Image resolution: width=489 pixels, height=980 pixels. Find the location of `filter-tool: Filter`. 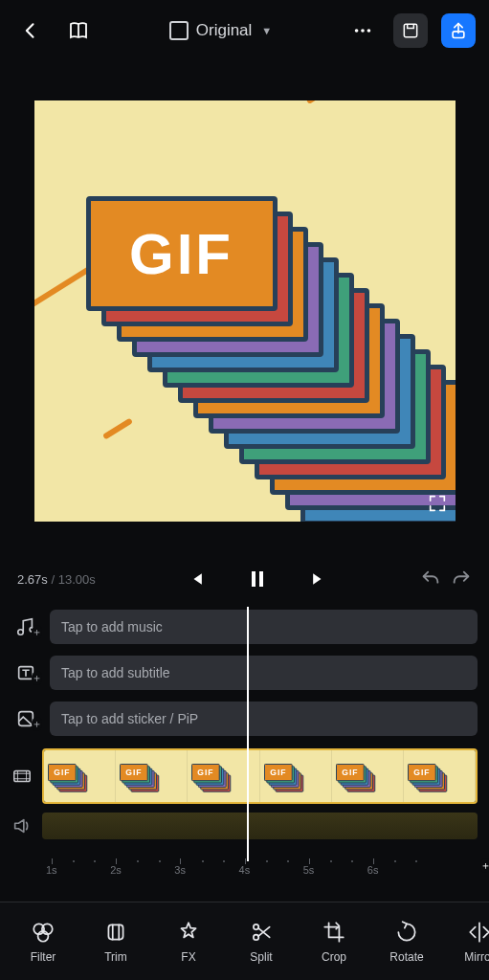

filter-tool: Filter is located at coordinates (43, 942).